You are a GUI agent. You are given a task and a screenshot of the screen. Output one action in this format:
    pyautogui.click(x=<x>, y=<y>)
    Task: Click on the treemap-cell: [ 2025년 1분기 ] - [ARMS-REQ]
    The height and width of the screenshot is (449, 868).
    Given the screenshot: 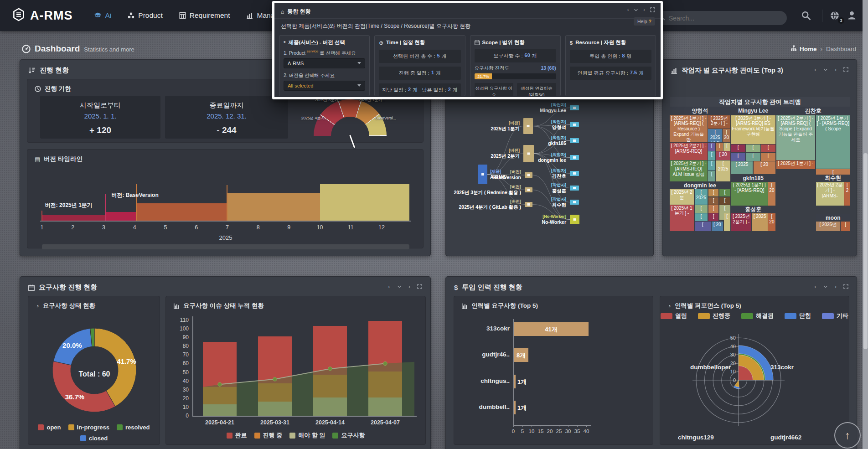 What is the action you would take?
    pyautogui.click(x=749, y=193)
    